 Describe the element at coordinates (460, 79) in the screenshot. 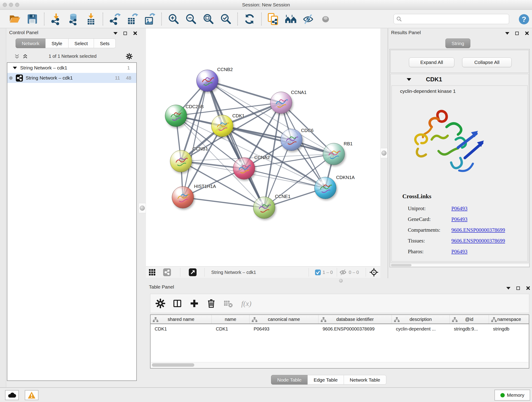

I see `gene-section-header: CDK1` at that location.